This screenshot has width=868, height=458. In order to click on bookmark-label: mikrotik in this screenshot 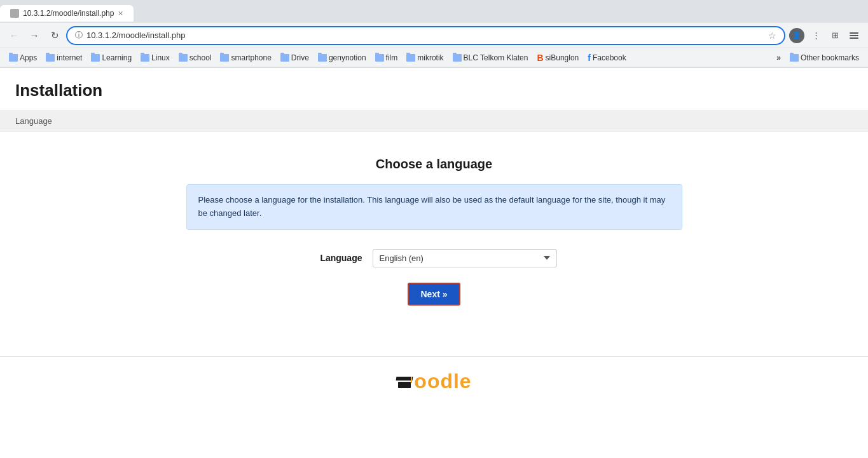, I will do `click(430, 58)`.